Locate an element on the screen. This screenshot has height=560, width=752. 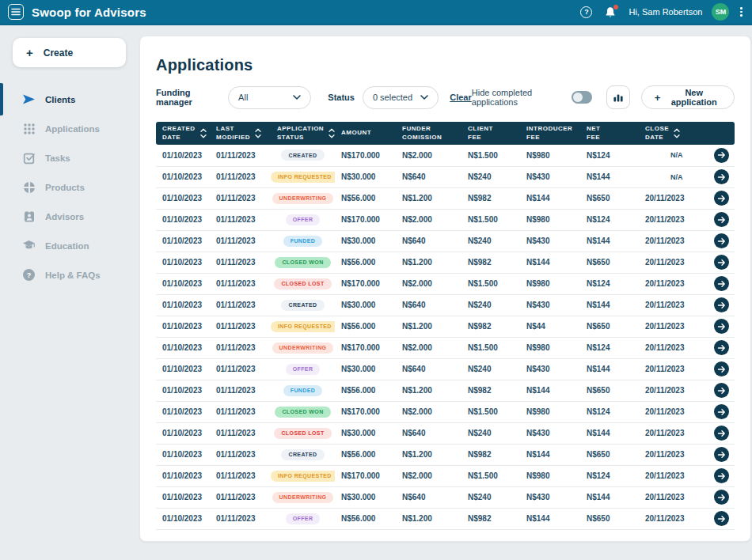
table-row: 01/10/2023 01/11/2023 CREATED N$30.000 N… is located at coordinates (445, 305).